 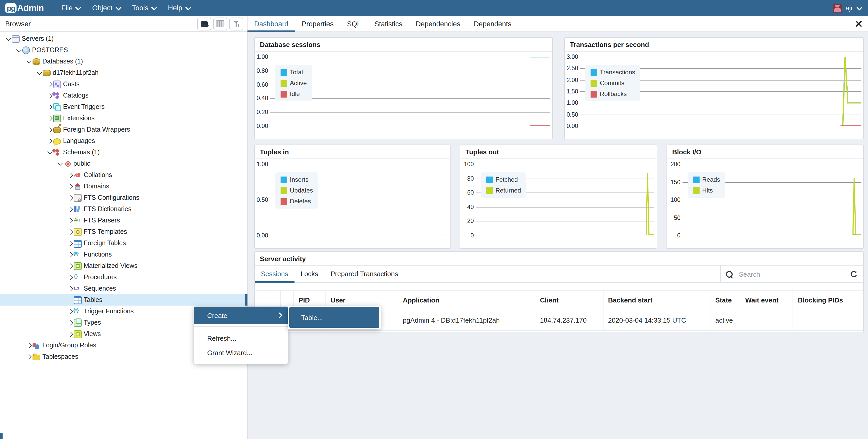 What do you see at coordinates (241, 338) in the screenshot?
I see `menu-item-refresh-: Refresh...` at bounding box center [241, 338].